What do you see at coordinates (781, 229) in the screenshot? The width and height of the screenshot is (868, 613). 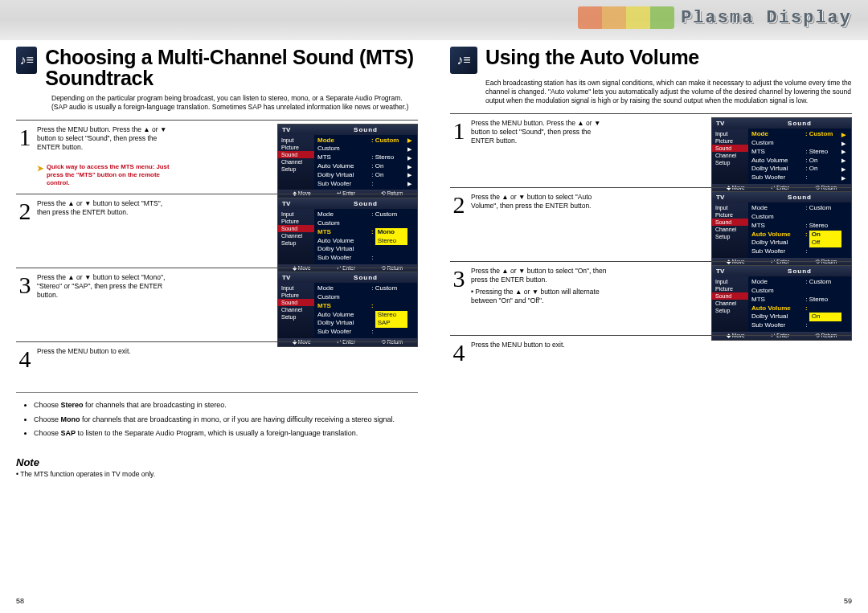 I see `osd-screenshot-r2: TVSound InputPictureSoundChannelSetup Mo…` at bounding box center [781, 229].